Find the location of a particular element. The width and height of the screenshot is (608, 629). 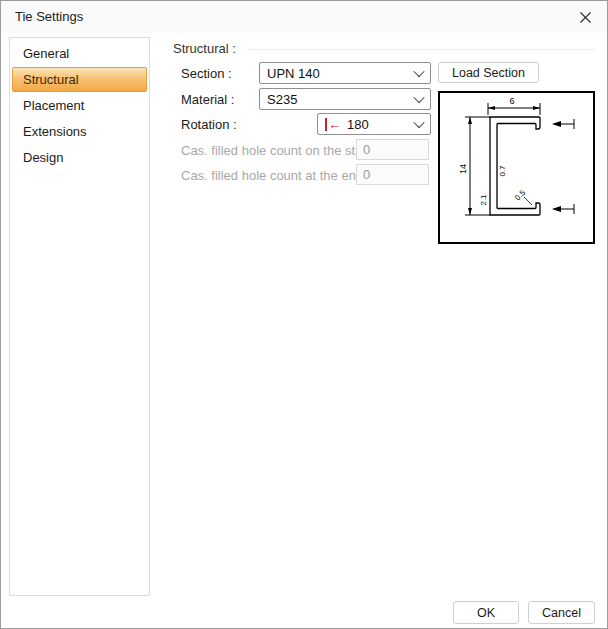

cancel-button: Cancel is located at coordinates (562, 612).